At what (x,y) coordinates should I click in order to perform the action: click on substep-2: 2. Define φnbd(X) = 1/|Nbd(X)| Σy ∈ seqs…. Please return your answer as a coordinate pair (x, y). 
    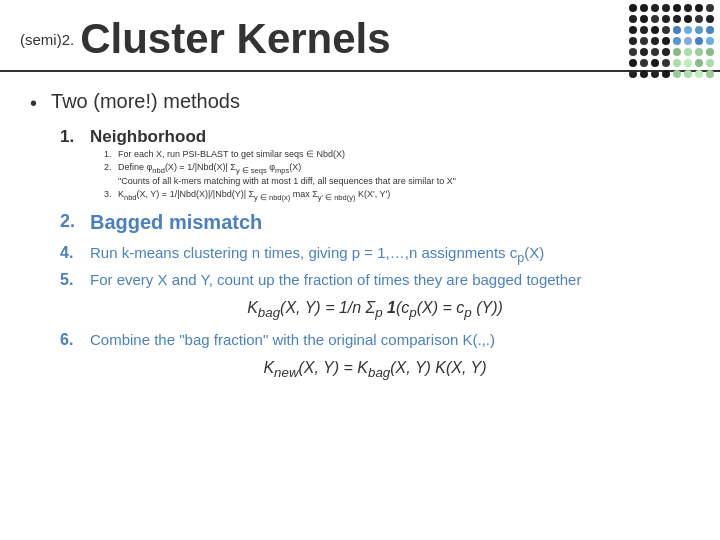
    Looking at the image, I should click on (280, 169).